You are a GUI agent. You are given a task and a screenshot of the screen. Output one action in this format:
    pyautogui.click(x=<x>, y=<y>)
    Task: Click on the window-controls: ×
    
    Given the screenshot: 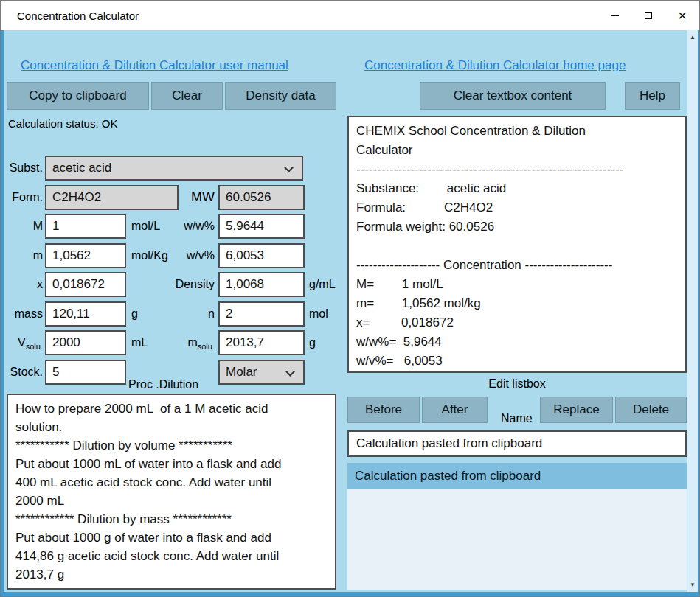 What is the action you would take?
    pyautogui.click(x=648, y=15)
    